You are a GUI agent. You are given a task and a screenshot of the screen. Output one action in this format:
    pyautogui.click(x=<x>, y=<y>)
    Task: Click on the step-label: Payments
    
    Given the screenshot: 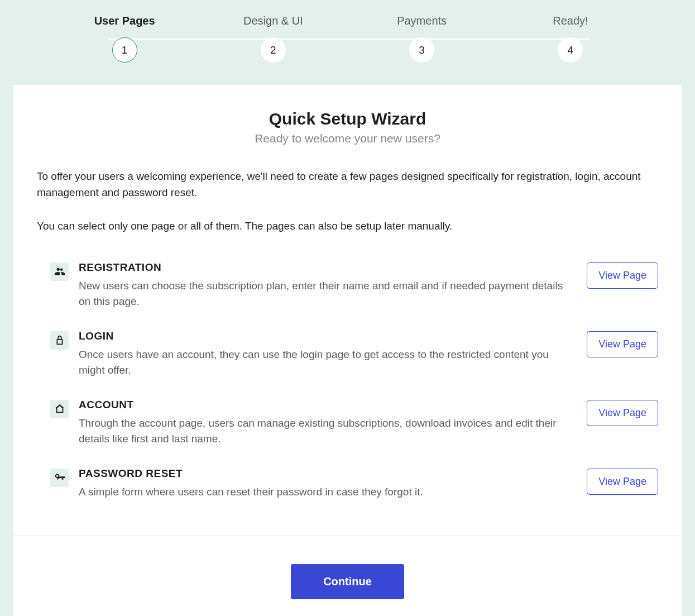 What is the action you would take?
    pyautogui.click(x=422, y=21)
    